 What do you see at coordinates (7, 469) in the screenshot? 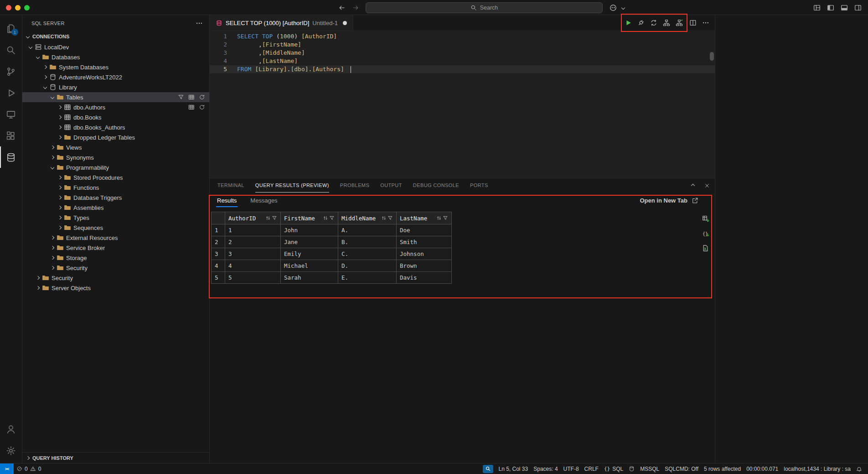
I see `remote-indicator: ><` at bounding box center [7, 469].